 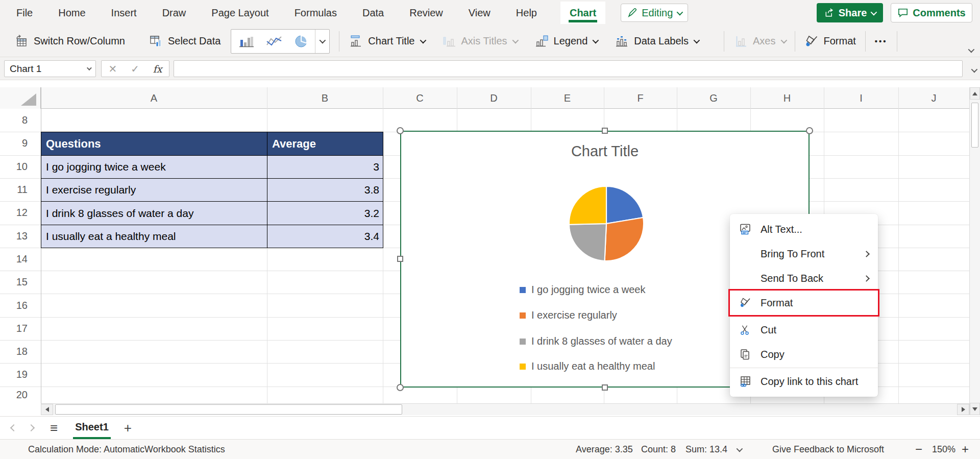 I want to click on scroll-right-arrow, so click(x=963, y=409).